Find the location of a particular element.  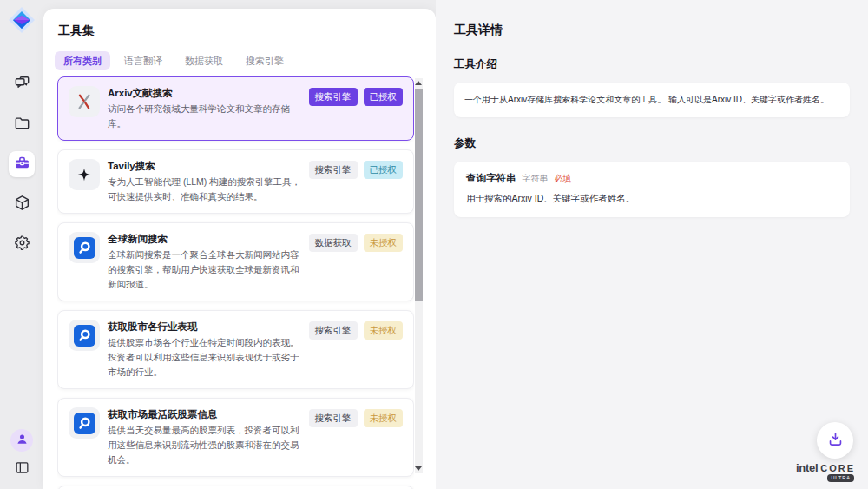

tool-name: 全球新闻搜索 is located at coordinates (206, 240).